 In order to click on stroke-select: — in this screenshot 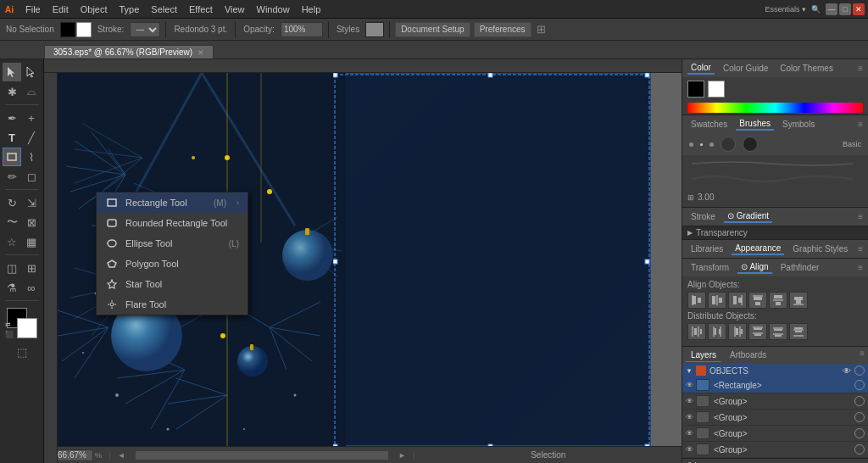, I will do `click(145, 30)`.